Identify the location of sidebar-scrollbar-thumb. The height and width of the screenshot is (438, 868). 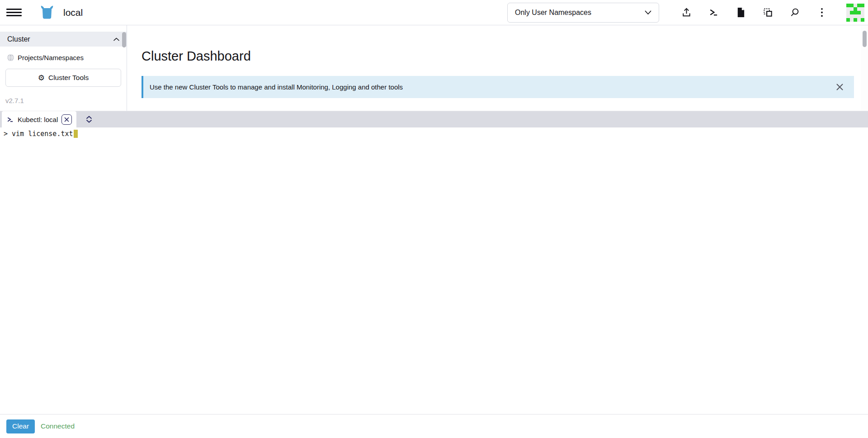
(124, 40).